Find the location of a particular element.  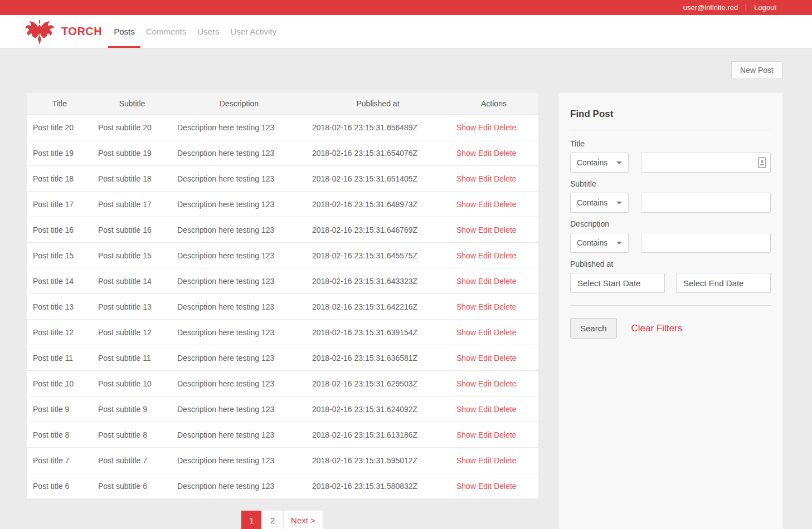

page-2-link: 2 is located at coordinates (273, 520).